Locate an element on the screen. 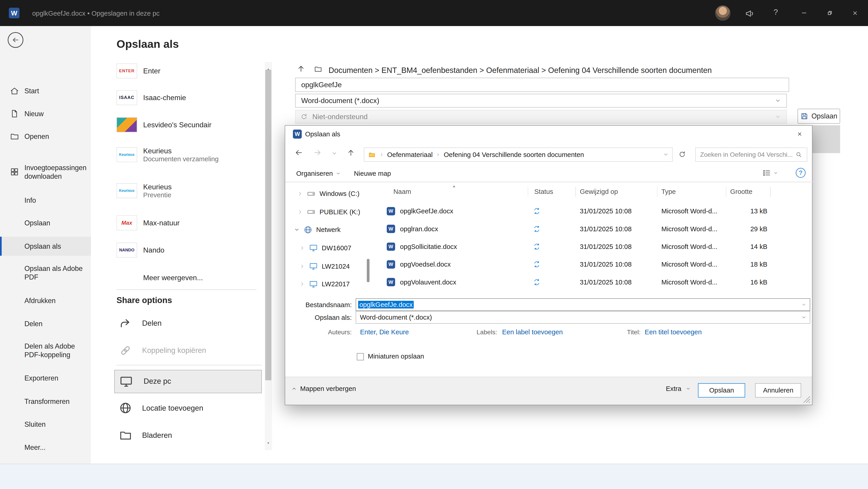  up-one-level-icon is located at coordinates (301, 69).